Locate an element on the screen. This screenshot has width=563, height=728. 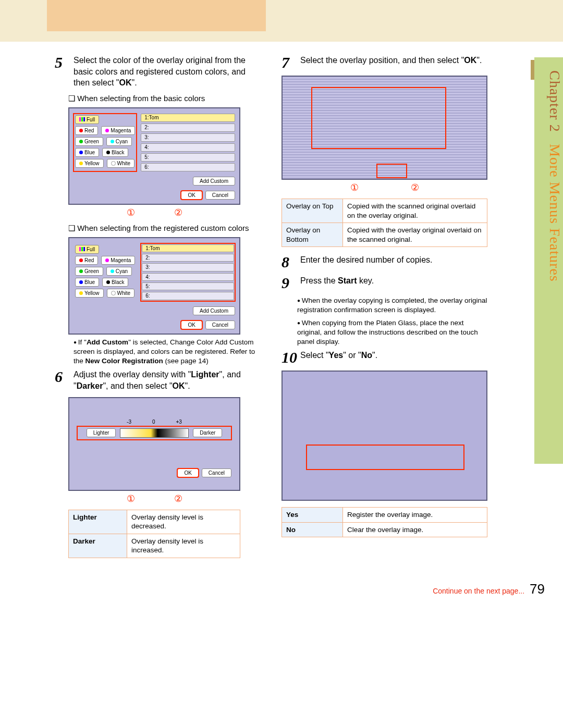
step-number: 9 is located at coordinates (291, 283).